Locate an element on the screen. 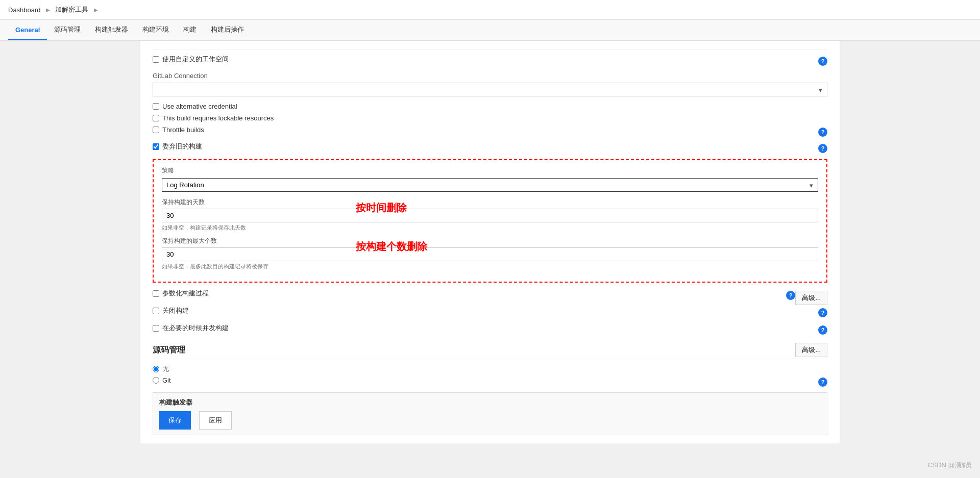 This screenshot has width=980, height=478. tab-general: General is located at coordinates (28, 31).